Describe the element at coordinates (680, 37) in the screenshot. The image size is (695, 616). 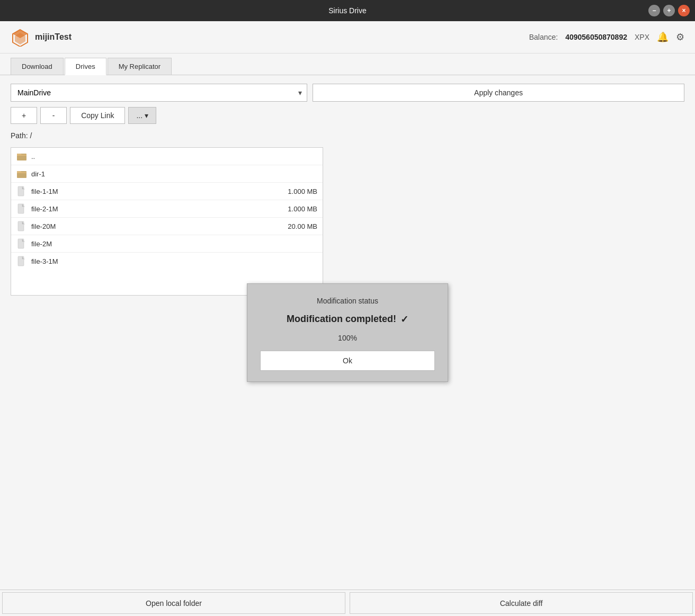
I see `settings-icon: ⚙` at that location.